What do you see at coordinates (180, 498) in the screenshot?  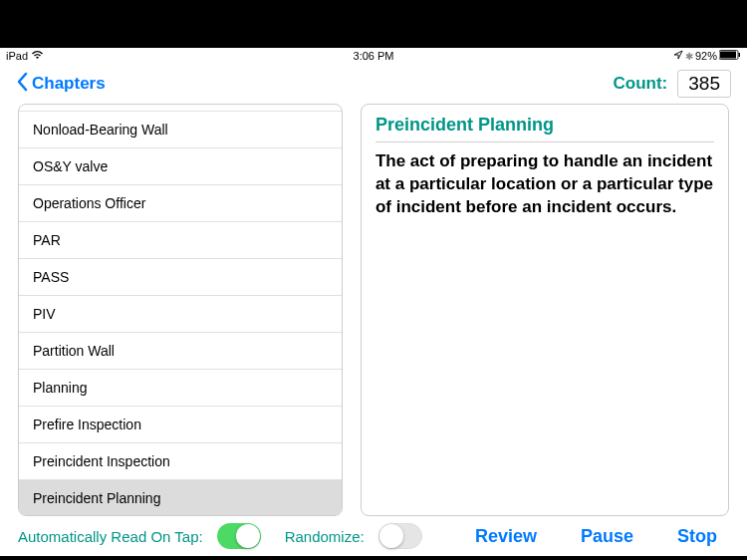 I see `list-item: Preincident Planning` at bounding box center [180, 498].